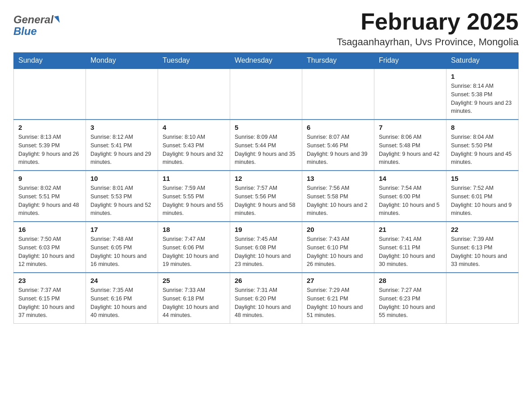 The image size is (532, 411). I want to click on table-row: 9Sunrise: 8:02 AMSunset: 5:51 PMDaylight…, so click(50, 196).